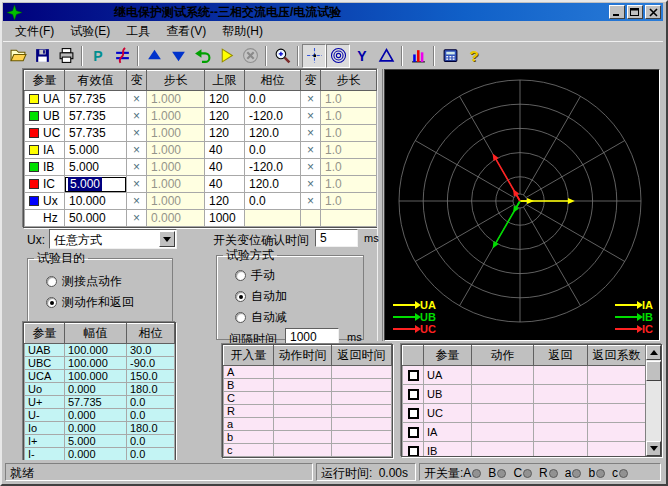 This screenshot has height=486, width=668. What do you see at coordinates (113, 239) in the screenshot?
I see `ux-select: 任意方式` at bounding box center [113, 239].